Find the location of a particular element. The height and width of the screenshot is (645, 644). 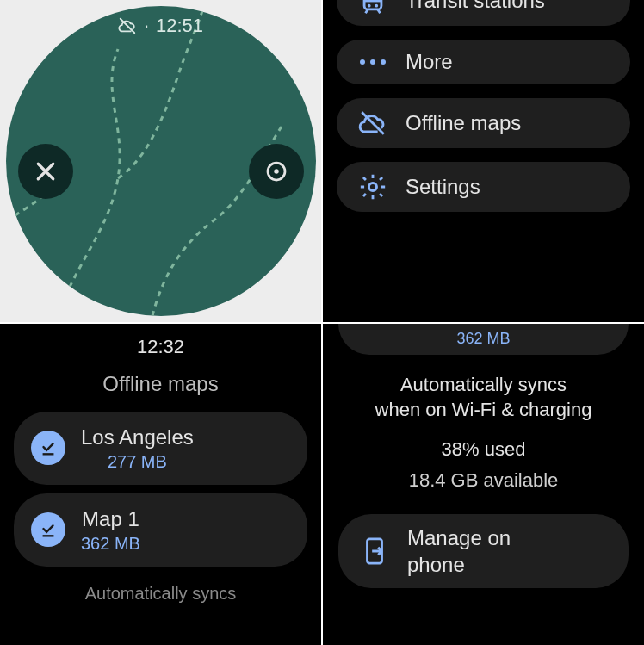

status-time: 12:32 is located at coordinates (160, 341).